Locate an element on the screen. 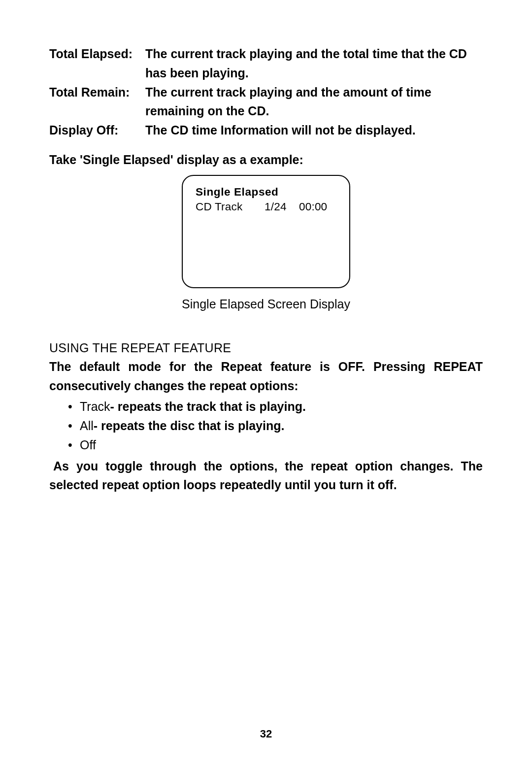 The image size is (532, 770). display-box: Single Elapsed CD Track1/2400:00 is located at coordinates (266, 232).